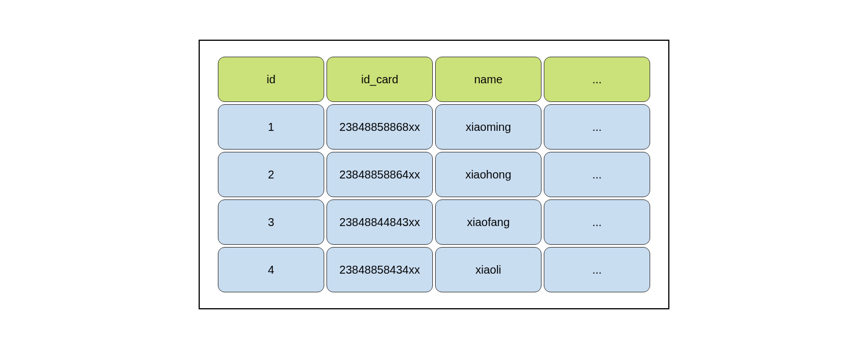  I want to click on cell-name: xiaoli, so click(488, 270).